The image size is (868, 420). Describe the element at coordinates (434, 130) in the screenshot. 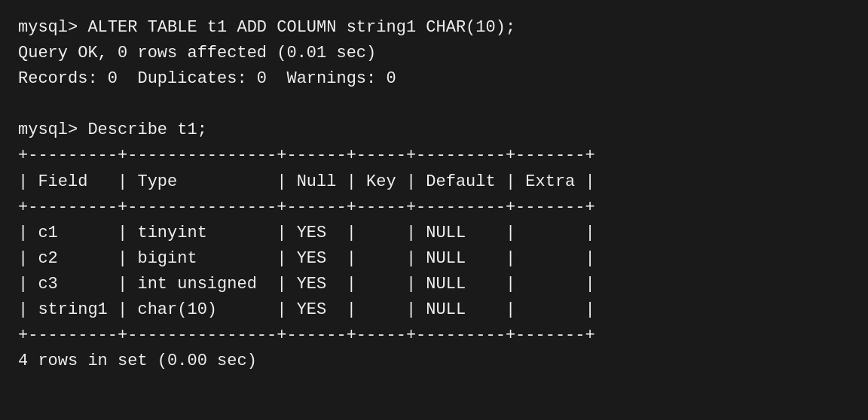

I see `terminal-line-cmd2: mysql> Describe t1;` at that location.